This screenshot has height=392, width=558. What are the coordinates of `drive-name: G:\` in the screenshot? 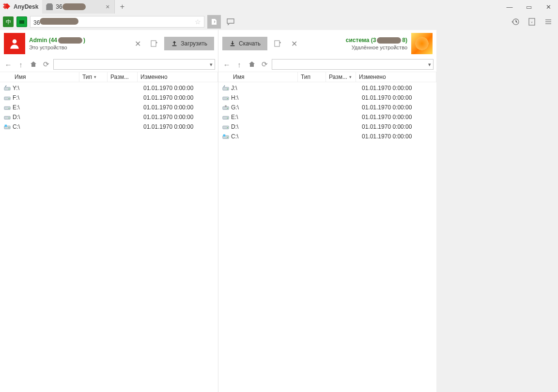 It's located at (265, 107).